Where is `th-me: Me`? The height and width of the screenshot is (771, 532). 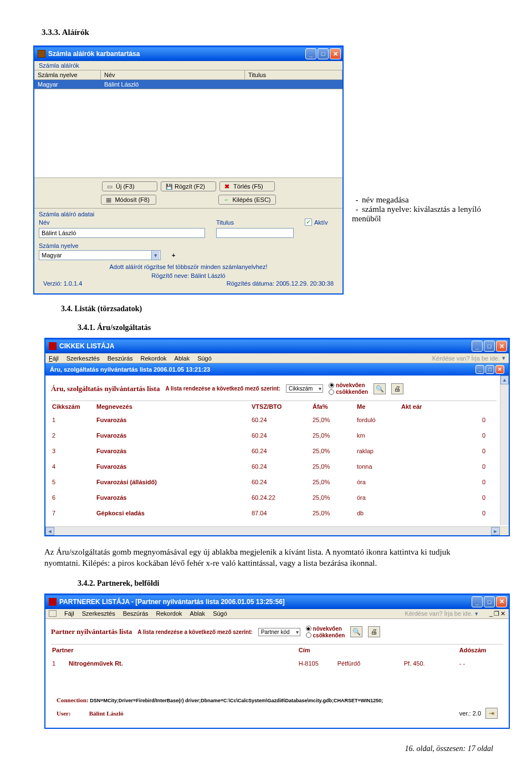
th-me: Me is located at coordinates (378, 407).